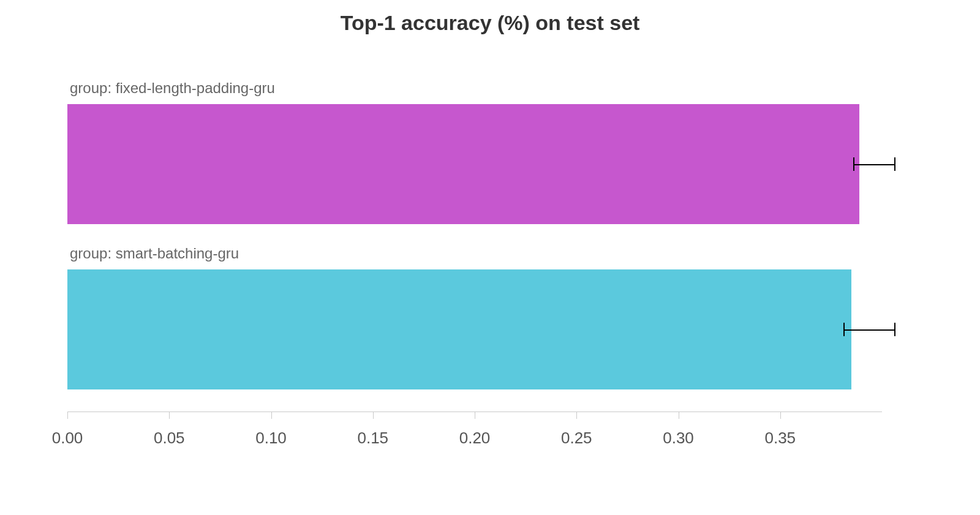  Describe the element at coordinates (679, 415) in the screenshot. I see `x-tick: 0.30` at that location.